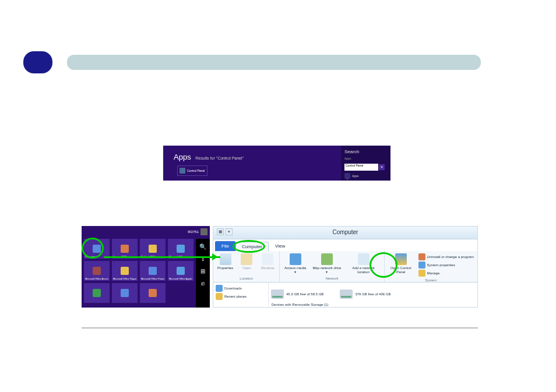 This screenshot has width=556, height=392. Describe the element at coordinates (181, 249) in the screenshot. I see `tile-office-1: Microsoft Office...` at that location.